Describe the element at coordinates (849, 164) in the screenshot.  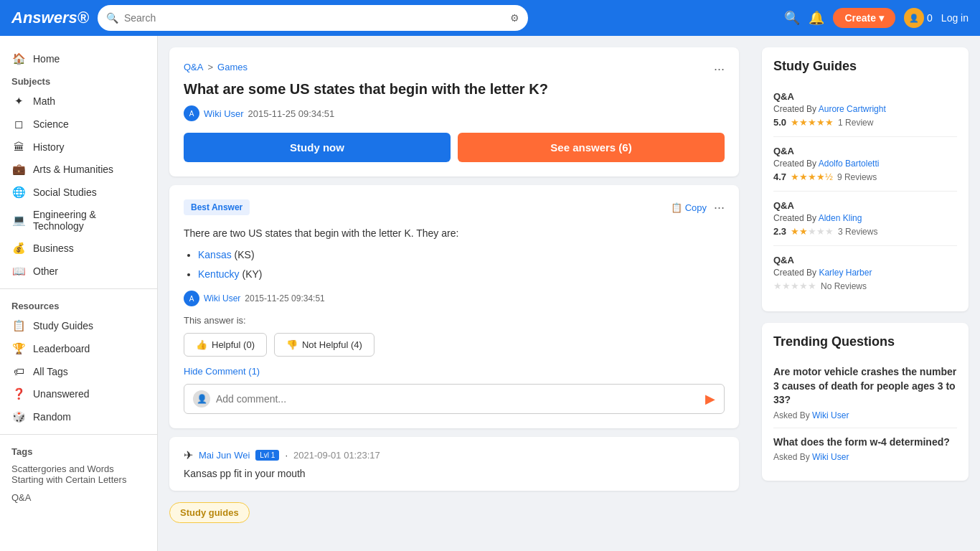
I see `sg-creator-link-2: Adolfo Bartoletti` at that location.